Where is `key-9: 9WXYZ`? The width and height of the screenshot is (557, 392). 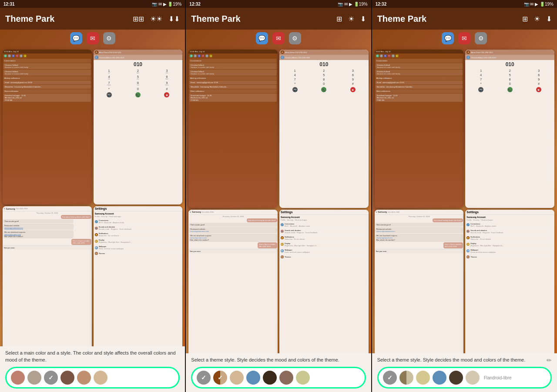 key-9: 9WXYZ is located at coordinates (167, 84).